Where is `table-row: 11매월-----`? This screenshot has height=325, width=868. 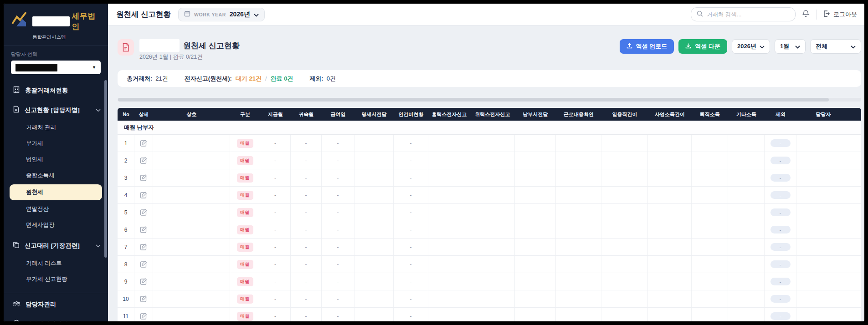 table-row: 11매월----- is located at coordinates (489, 315).